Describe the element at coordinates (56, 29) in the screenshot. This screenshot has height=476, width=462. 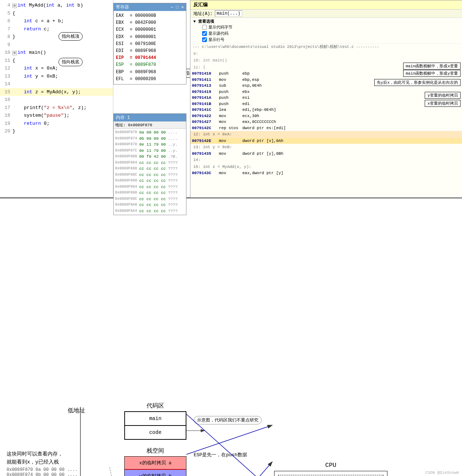
I see `code-line-7: 7 return c;` at that location.